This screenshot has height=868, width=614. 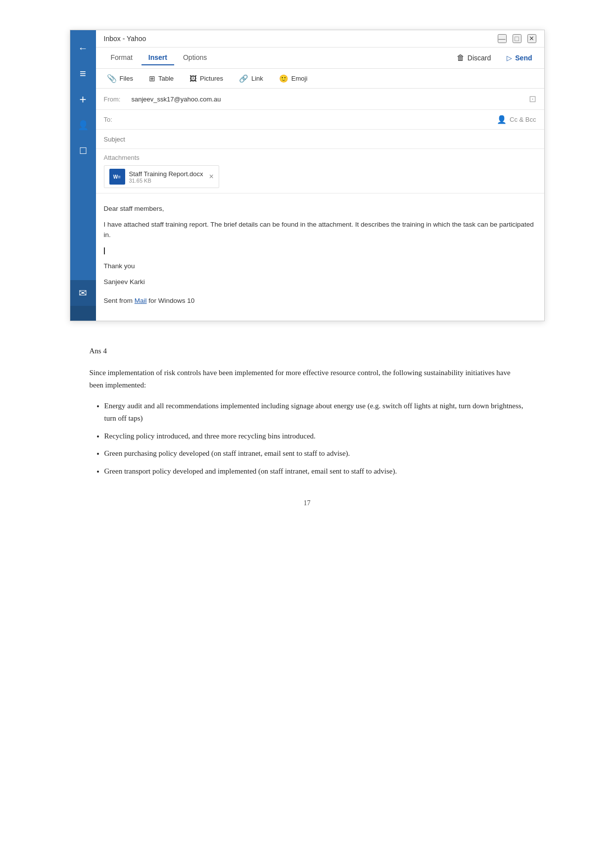 What do you see at coordinates (320, 301) in the screenshot?
I see `sent-from: Sent from Mail for Windows 10` at bounding box center [320, 301].